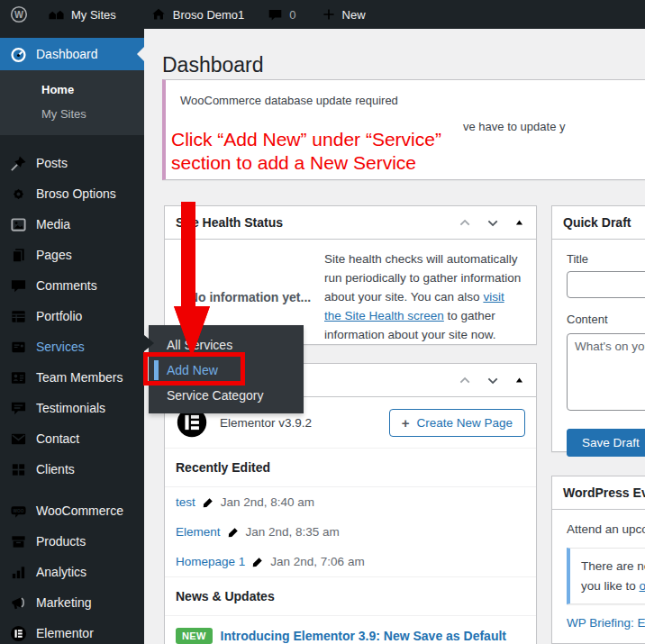  What do you see at coordinates (598, 329) in the screenshot?
I see `quick-draft-widget: Quick Draft Title Content Save Draft` at bounding box center [598, 329].